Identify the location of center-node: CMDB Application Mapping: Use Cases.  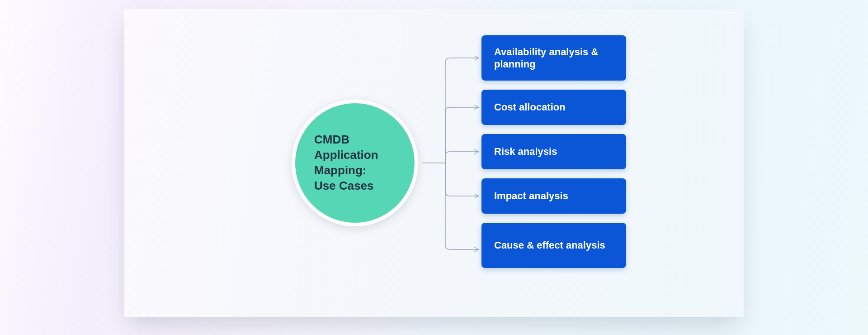
(355, 163).